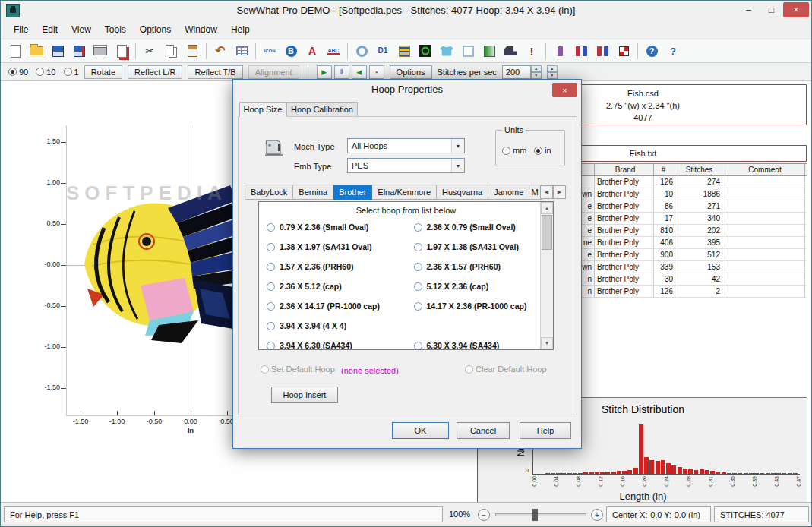 The image size is (812, 527). I want to click on stitches-per-sec-spinner: 200 ▲ ▼, so click(522, 72).